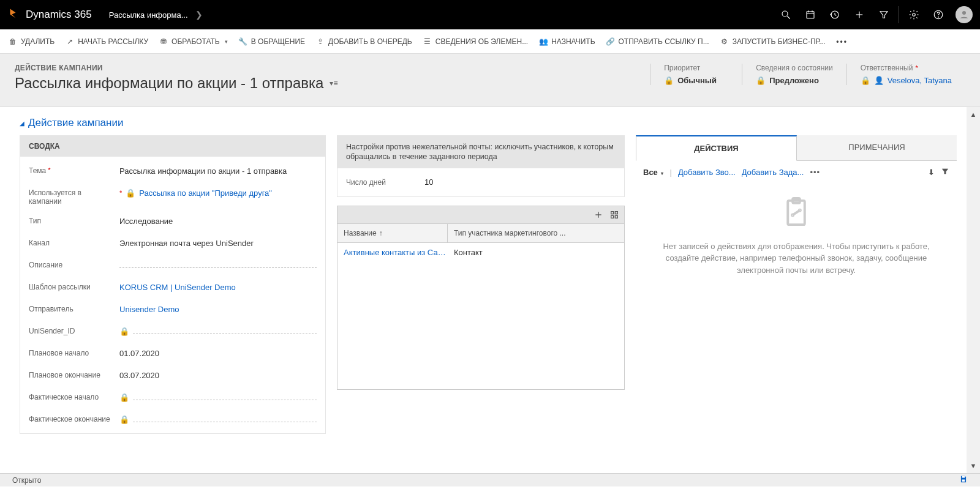  I want to click on user-avatar, so click(964, 15).